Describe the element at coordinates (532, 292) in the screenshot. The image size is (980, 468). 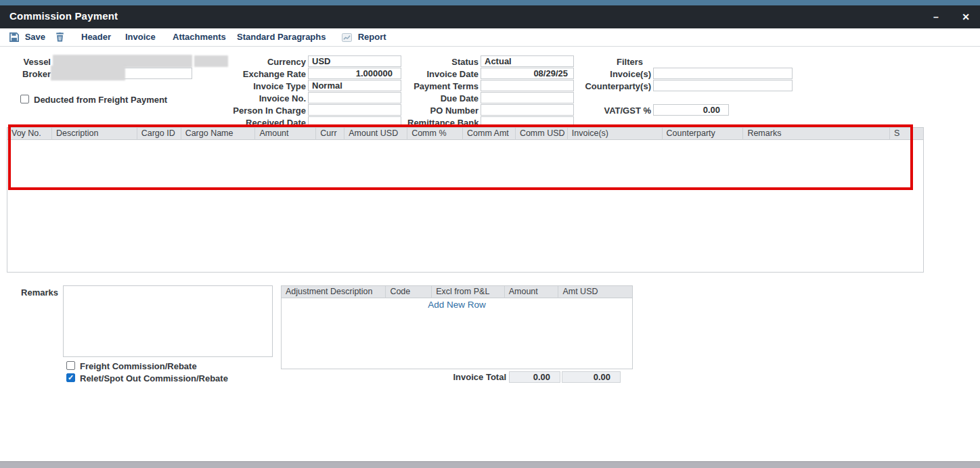
I see `col-adj-amount: Amount` at that location.